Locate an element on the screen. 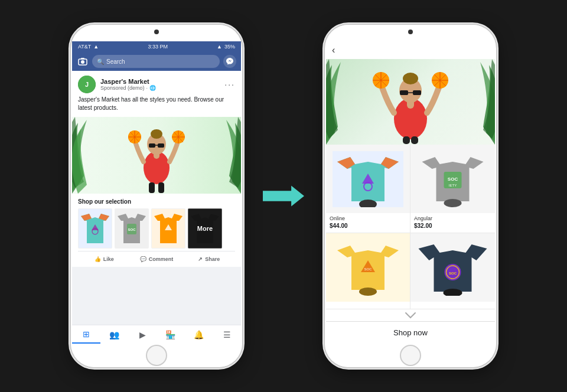 This screenshot has width=567, height=392. post-text: Jasper's Market has all the styles you n… is located at coordinates (157, 106).